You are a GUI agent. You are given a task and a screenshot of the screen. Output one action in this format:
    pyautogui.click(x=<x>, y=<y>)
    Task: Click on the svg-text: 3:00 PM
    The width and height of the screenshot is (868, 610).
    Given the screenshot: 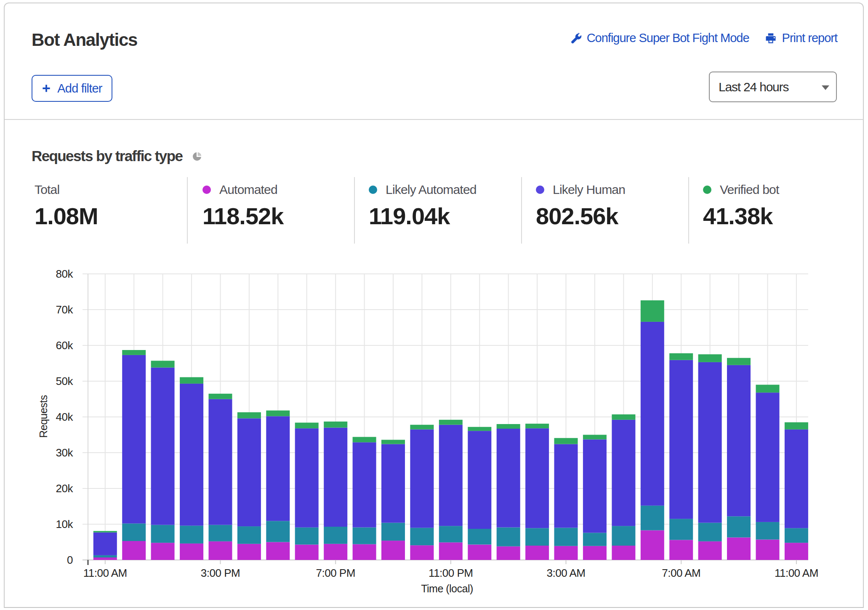 What is the action you would take?
    pyautogui.click(x=221, y=573)
    